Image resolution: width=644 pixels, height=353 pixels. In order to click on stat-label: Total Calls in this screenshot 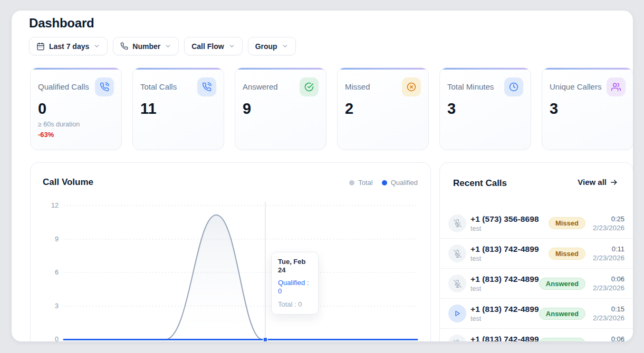, I will do `click(158, 87)`.